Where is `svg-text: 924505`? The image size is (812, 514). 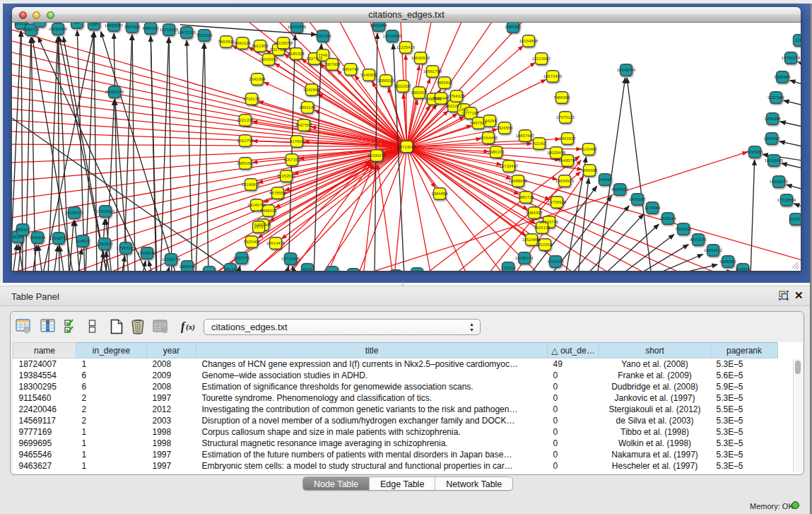 svg-text: 924505 is located at coordinates (743, 269).